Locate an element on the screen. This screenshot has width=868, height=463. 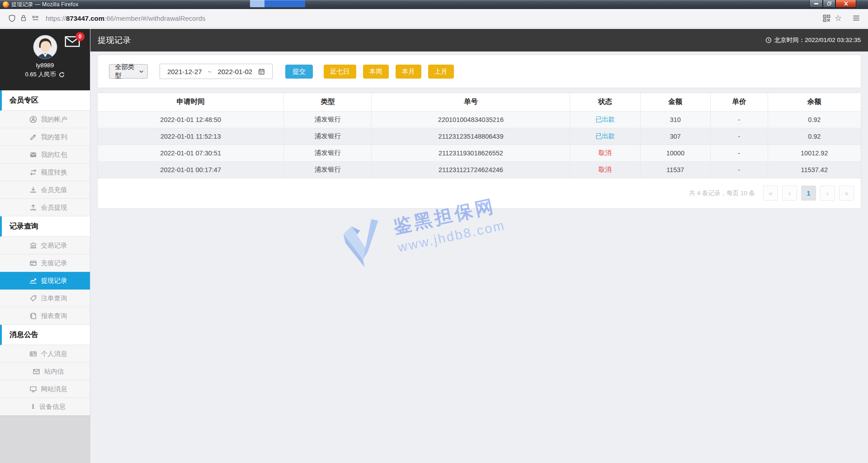
sidebar-item-my-account: 我的帐户 is located at coordinates (45, 119).